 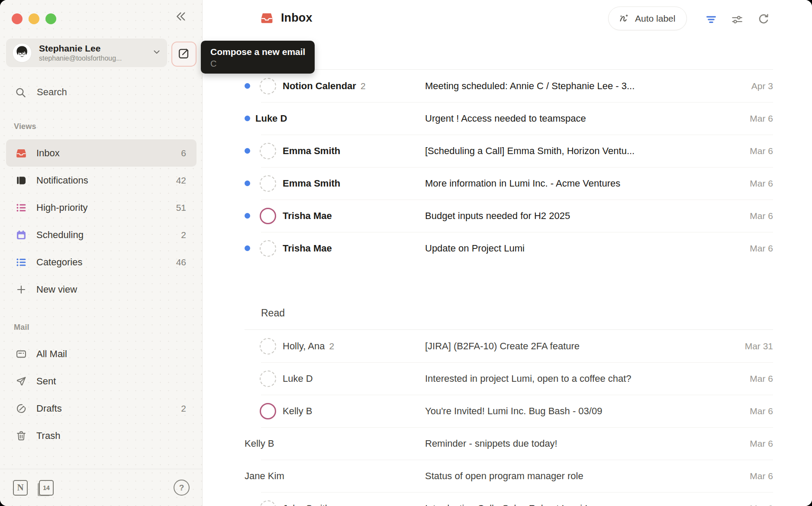 I want to click on email-row: Holly, Ana 2 [JIRA] (B2FA-10) Create 2FA…, so click(x=509, y=346).